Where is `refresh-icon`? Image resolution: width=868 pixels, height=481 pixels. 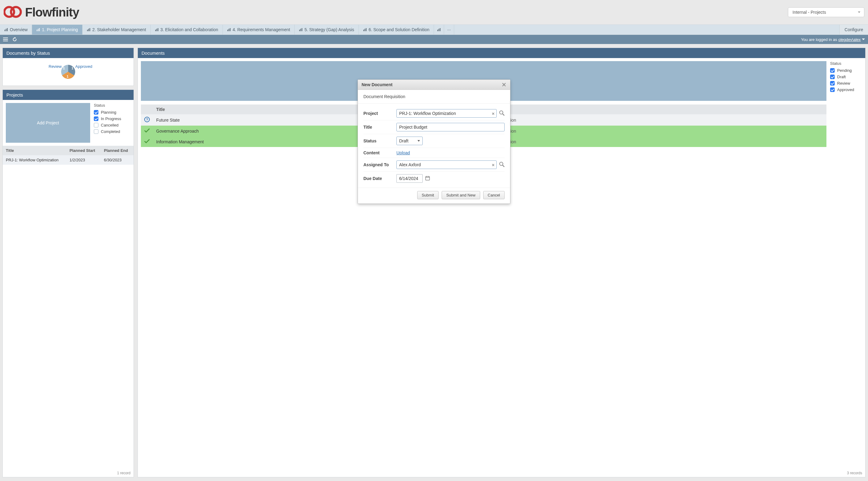 refresh-icon is located at coordinates (15, 39).